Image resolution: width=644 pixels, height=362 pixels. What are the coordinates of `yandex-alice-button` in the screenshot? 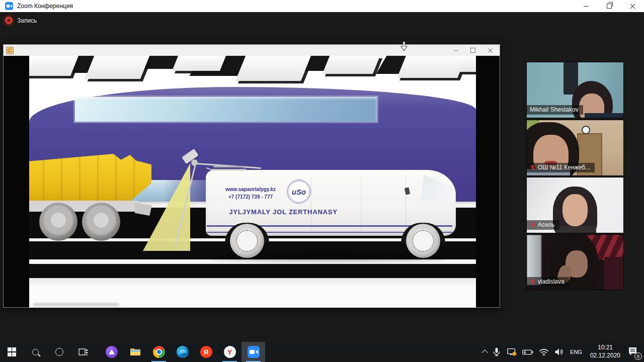 It's located at (112, 352).